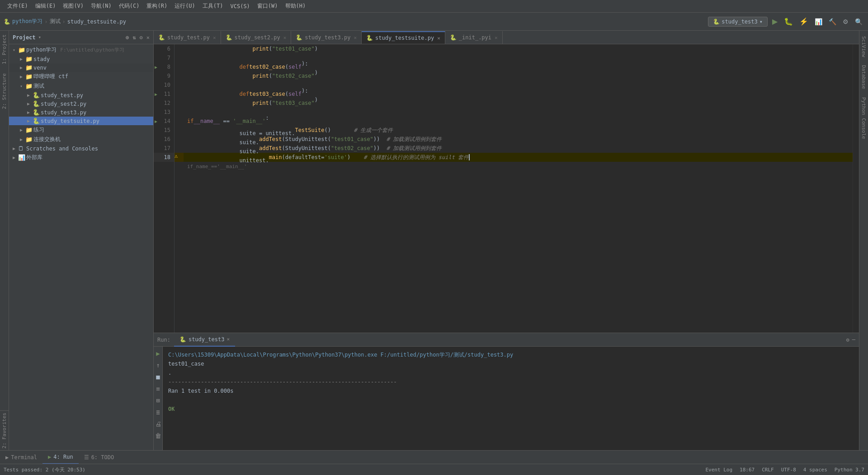 This screenshot has height=475, width=868. Describe the element at coordinates (81, 95) in the screenshot. I see `tree-study-test: ▶ 🐍 study_test.py` at that location.